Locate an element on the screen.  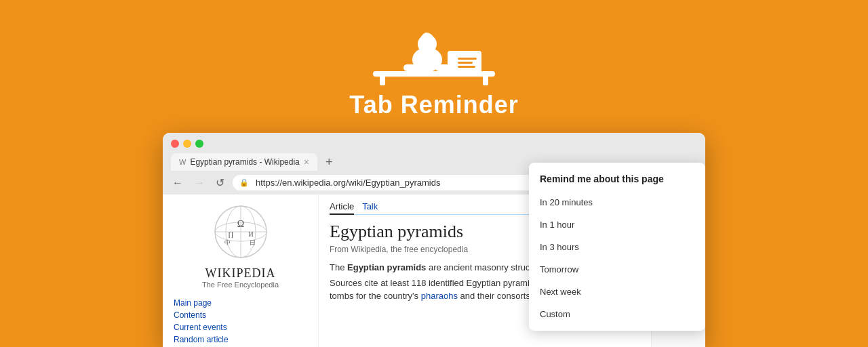
svg-text: 中 is located at coordinates (226, 243).